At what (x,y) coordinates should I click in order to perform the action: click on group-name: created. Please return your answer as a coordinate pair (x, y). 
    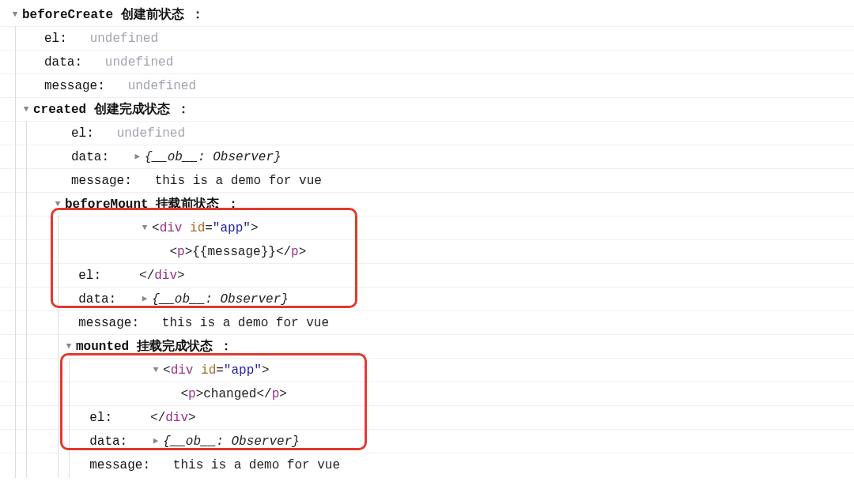
    Looking at the image, I should click on (60, 110).